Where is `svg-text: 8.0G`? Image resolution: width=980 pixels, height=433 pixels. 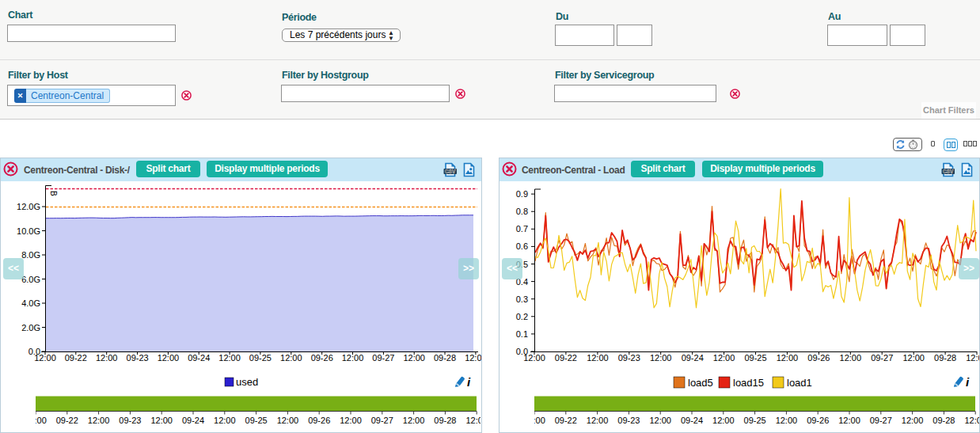 svg-text: 8.0G is located at coordinates (31, 255).